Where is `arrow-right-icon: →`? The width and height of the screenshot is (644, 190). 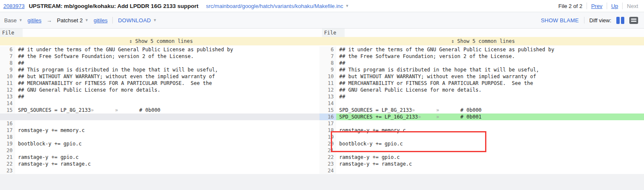 arrow-right-icon: → is located at coordinates (49, 20).